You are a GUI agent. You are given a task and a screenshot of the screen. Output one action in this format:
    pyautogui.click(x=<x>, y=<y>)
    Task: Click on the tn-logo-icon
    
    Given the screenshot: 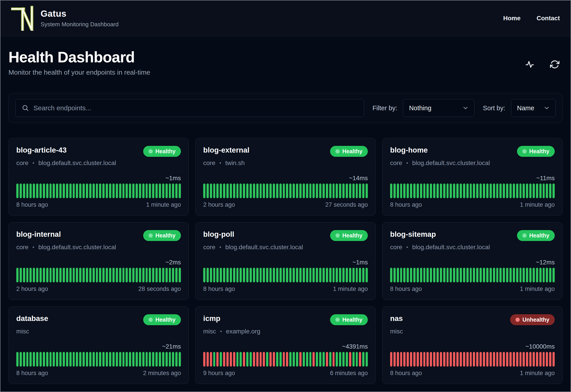 What is the action you would take?
    pyautogui.click(x=23, y=18)
    